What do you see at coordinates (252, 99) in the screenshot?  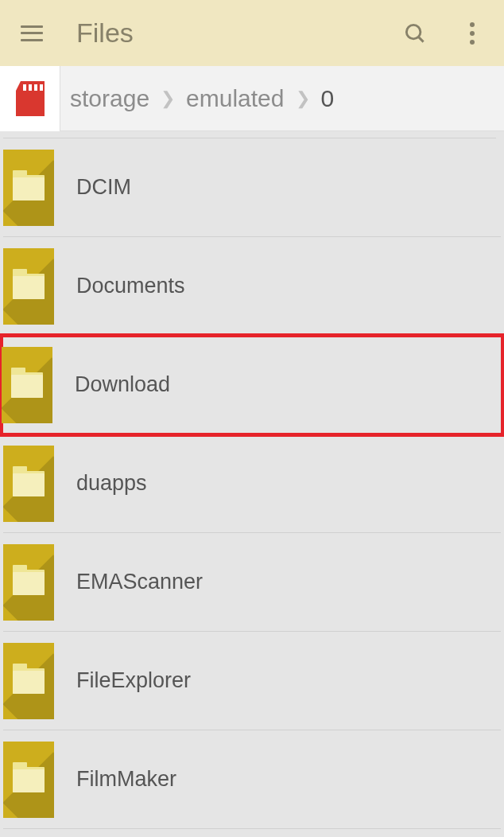 I see `breadcrumb-bar: storage ❯ emulated ❯ 0` at bounding box center [252, 99].